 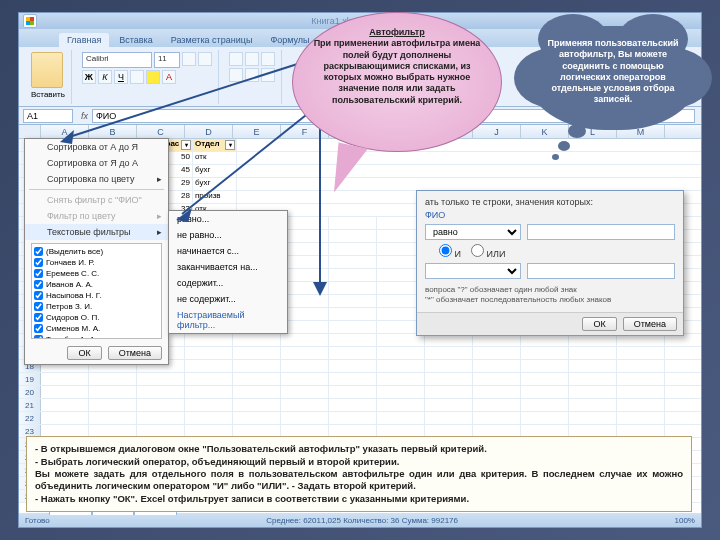 What do you see at coordinates (650, 324) in the screenshot?
I see `dlg-cancel-button: Отмена` at bounding box center [650, 324].